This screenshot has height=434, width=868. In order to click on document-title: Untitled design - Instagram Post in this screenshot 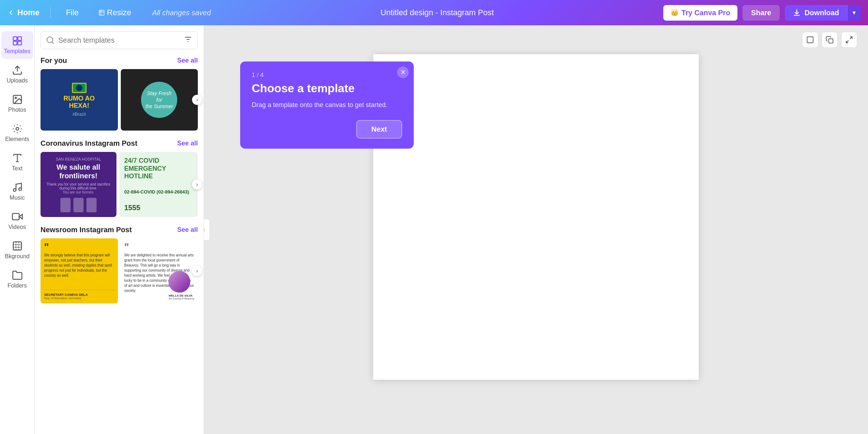, I will do `click(437, 12)`.